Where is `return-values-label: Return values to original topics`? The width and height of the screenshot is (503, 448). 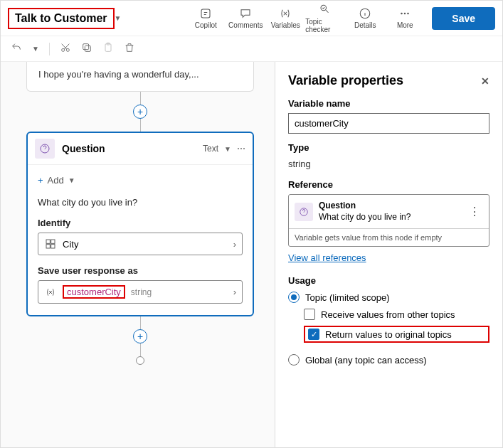 return-values-label: Return values to original topics is located at coordinates (388, 334).